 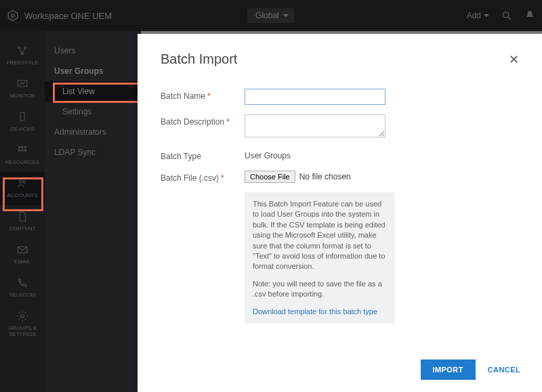 What do you see at coordinates (315, 311) in the screenshot?
I see `download-template-link: Download template for this batch type` at bounding box center [315, 311].